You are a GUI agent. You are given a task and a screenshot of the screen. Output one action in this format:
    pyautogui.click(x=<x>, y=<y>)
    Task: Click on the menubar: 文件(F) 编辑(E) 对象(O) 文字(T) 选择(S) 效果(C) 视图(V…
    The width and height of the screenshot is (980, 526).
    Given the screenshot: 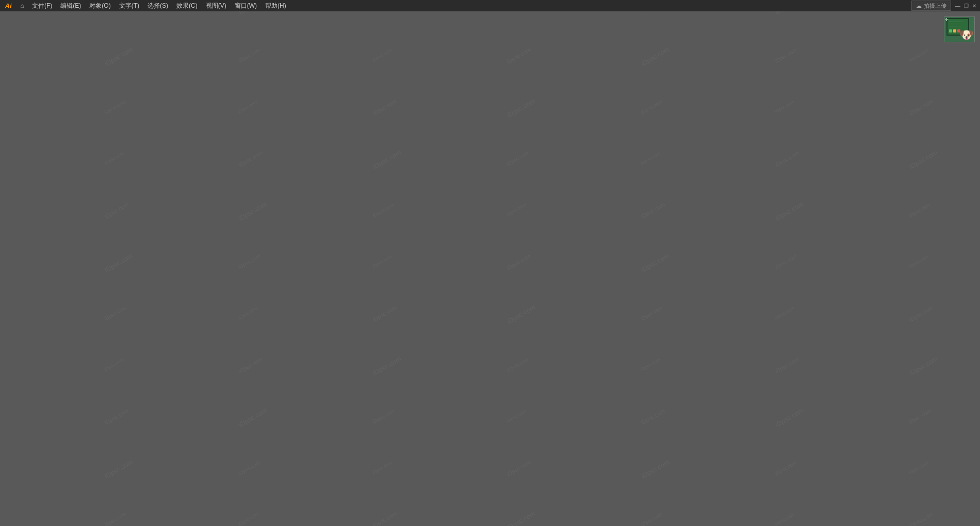 What is the action you would take?
    pyautogui.click(x=469, y=6)
    